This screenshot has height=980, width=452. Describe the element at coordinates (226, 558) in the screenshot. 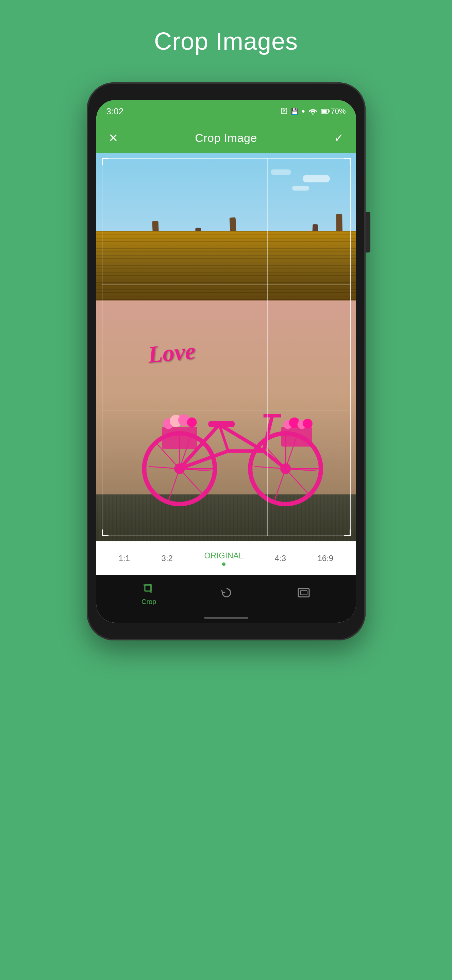

I see `ratio-bar: 1:1 3:2 ORIGINAL 4:3 16:9` at that location.